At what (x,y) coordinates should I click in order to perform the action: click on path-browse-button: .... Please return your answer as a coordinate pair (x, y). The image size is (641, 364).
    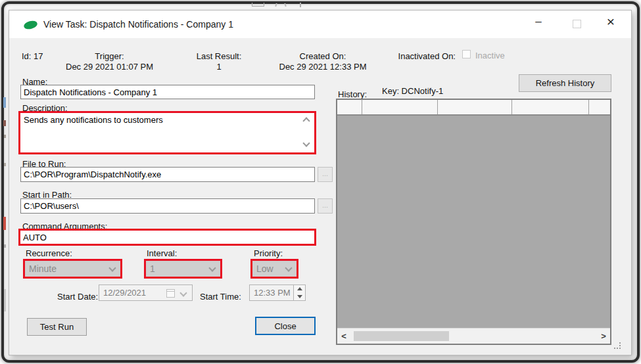
    Looking at the image, I should click on (325, 206).